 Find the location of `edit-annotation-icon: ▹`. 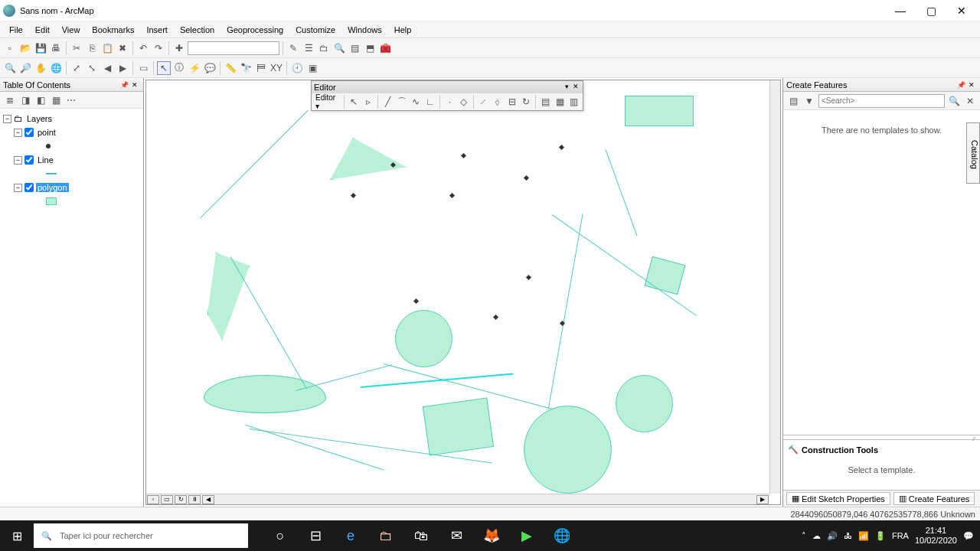

edit-annotation-icon: ▹ is located at coordinates (368, 102).